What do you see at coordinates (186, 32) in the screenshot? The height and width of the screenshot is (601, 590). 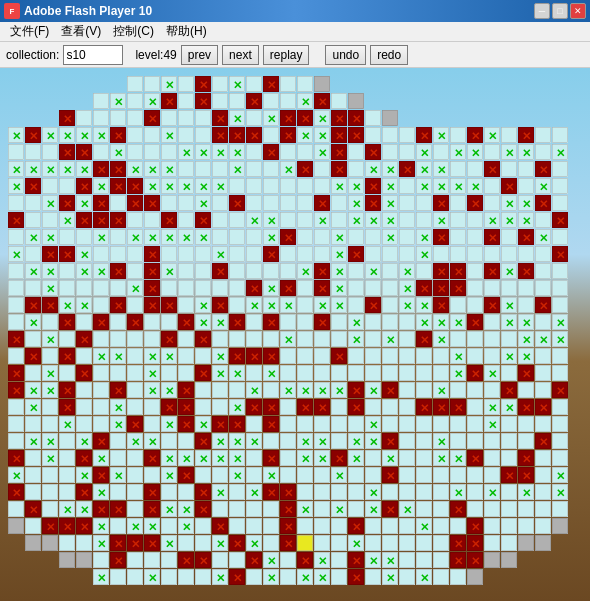 I see `menu-help: 帮助(H)` at bounding box center [186, 32].